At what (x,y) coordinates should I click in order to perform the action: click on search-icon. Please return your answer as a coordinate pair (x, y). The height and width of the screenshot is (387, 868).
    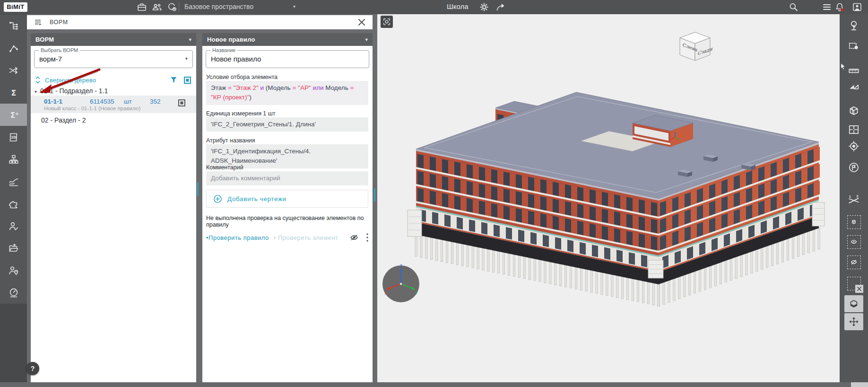
    Looking at the image, I should click on (793, 7).